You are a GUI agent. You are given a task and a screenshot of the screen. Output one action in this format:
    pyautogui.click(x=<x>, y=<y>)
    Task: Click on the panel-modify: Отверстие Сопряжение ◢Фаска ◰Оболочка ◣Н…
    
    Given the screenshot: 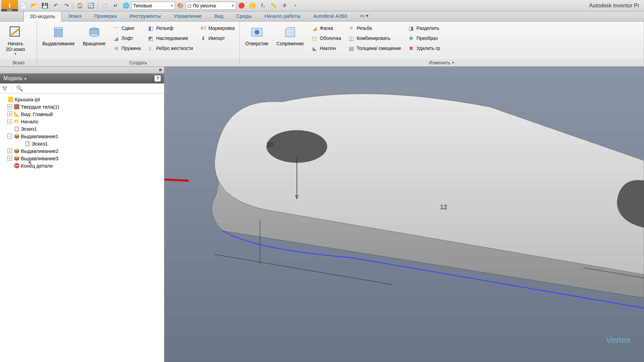 What is the action you would take?
    pyautogui.click(x=442, y=44)
    